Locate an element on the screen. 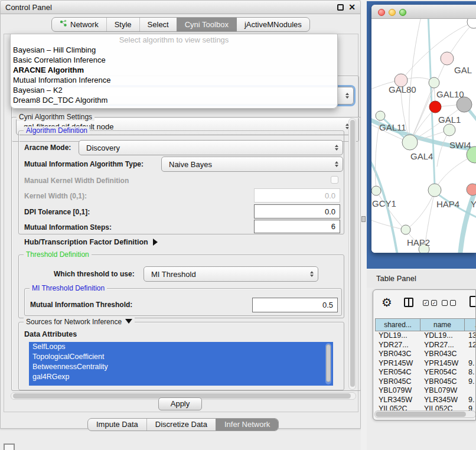  column-header: name is located at coordinates (443, 325).